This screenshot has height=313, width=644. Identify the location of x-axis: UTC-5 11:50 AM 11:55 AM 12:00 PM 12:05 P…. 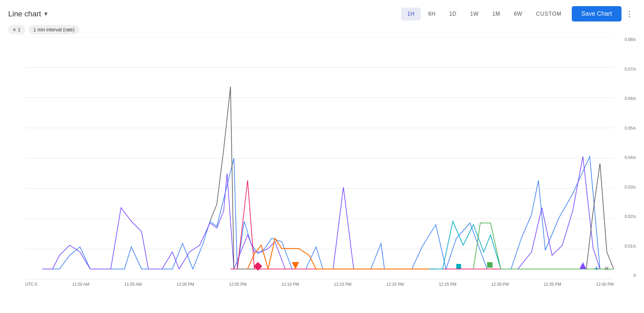
(320, 288).